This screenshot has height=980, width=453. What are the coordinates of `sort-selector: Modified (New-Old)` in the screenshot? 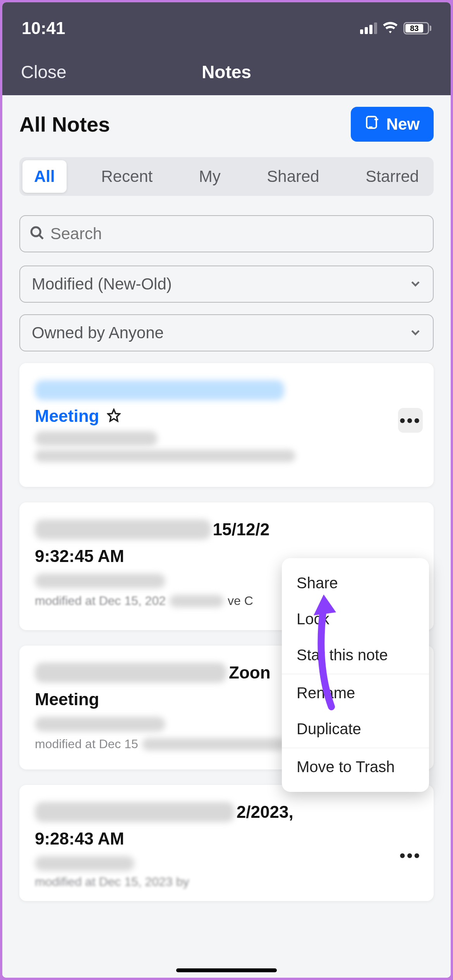 It's located at (226, 284).